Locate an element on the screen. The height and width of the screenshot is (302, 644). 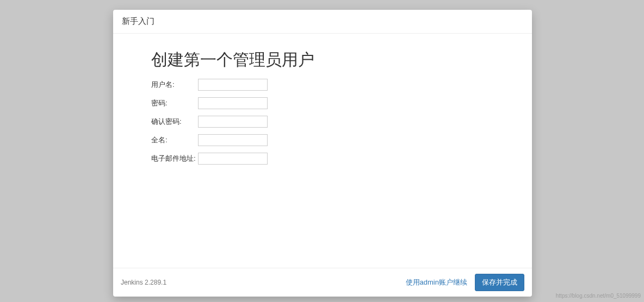
input-email is located at coordinates (233, 159).